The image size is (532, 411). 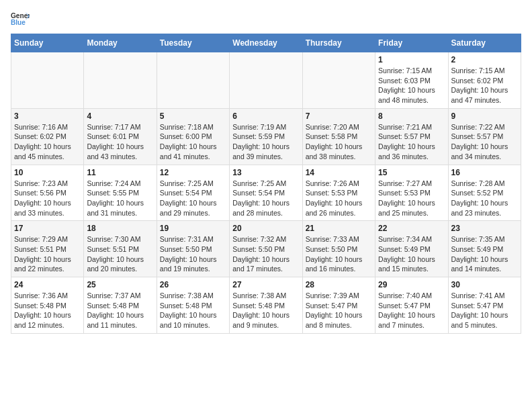 I want to click on calendar-cell: 1Sunrise: 7:15 AMSunset: 6:03 PMDaylight…, so click(x=412, y=81).